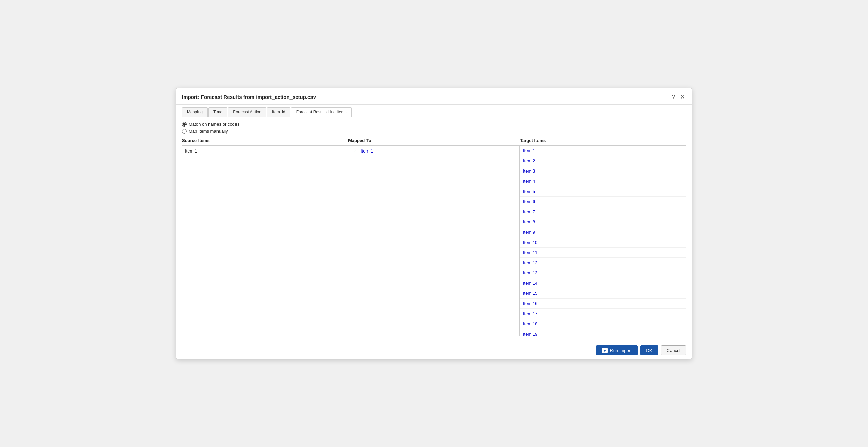 The width and height of the screenshot is (868, 447). I want to click on columns-header: Source Items Mapped To Target Items, so click(434, 142).